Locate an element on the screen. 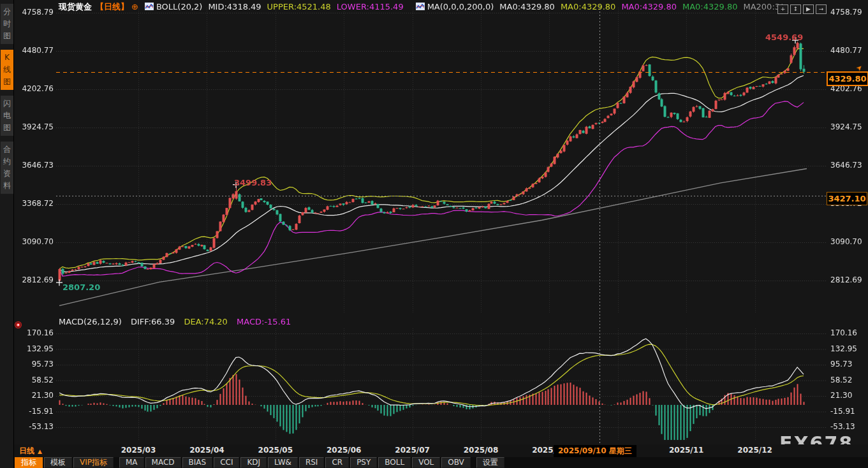 The image size is (868, 468). price-axis-left-label: 3368.72 is located at coordinates (33, 203).